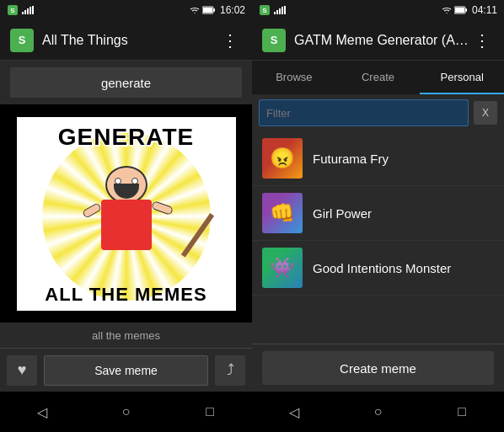 The width and height of the screenshot is (504, 432). Describe the element at coordinates (126, 83) in the screenshot. I see `generate-btn-row: generate` at that location.